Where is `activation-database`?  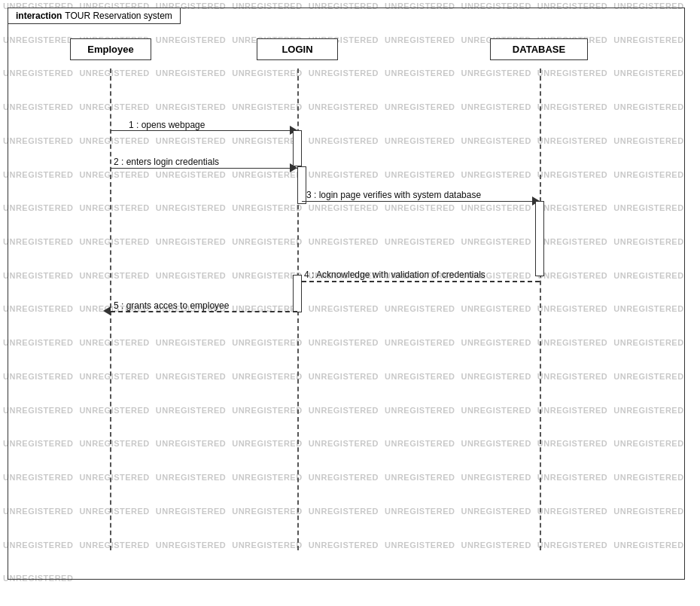 activation-database is located at coordinates (540, 239).